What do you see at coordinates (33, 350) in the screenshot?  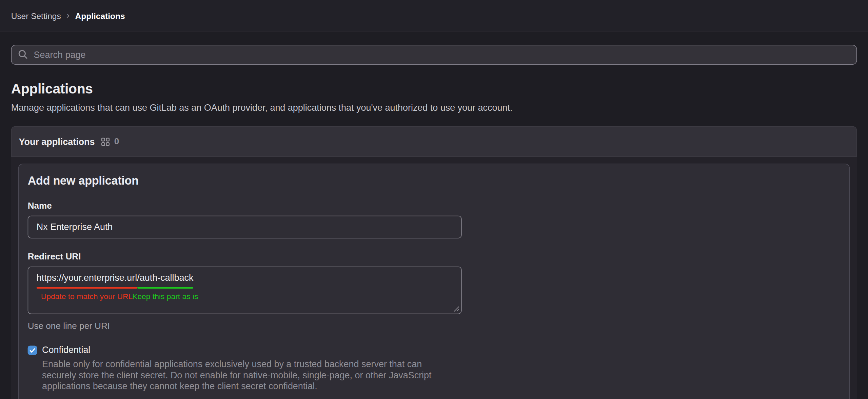 I see `checkmark-icon` at bounding box center [33, 350].